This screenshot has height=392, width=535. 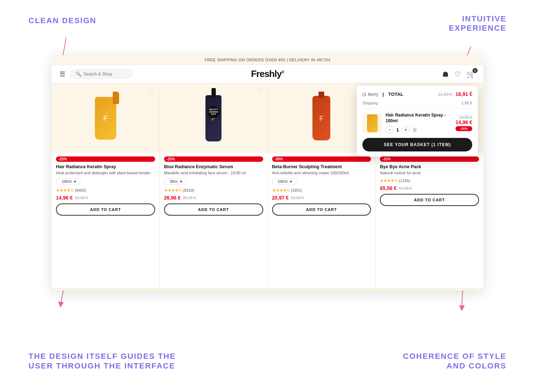 I want to click on bottom-card-4: ♡, so click(x=429, y=289).